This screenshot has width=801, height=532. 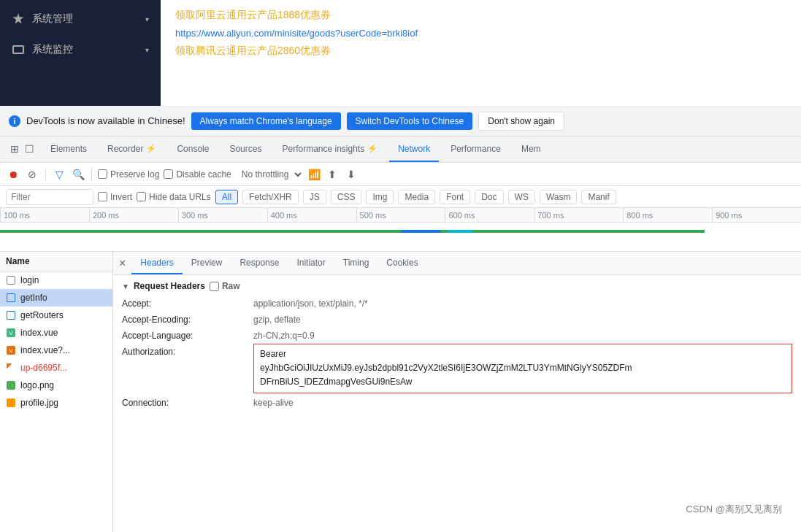 What do you see at coordinates (315, 197) in the screenshot?
I see `filter-type-js: JS` at bounding box center [315, 197].